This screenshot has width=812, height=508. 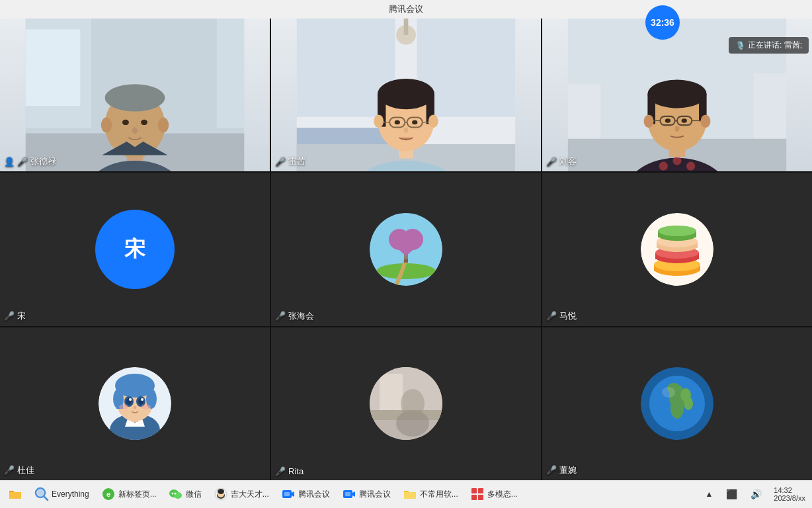 What do you see at coordinates (756, 494) in the screenshot?
I see `tray-sound: 🔊` at bounding box center [756, 494].